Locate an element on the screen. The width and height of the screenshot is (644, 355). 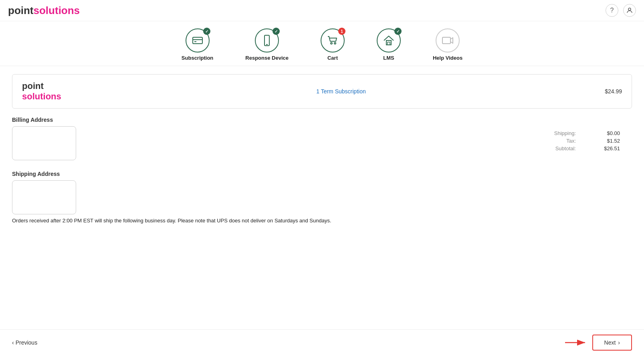
totals-section: Shipping: $0.00 Tax: $1.52 Subtotal: $26… is located at coordinates (587, 142).